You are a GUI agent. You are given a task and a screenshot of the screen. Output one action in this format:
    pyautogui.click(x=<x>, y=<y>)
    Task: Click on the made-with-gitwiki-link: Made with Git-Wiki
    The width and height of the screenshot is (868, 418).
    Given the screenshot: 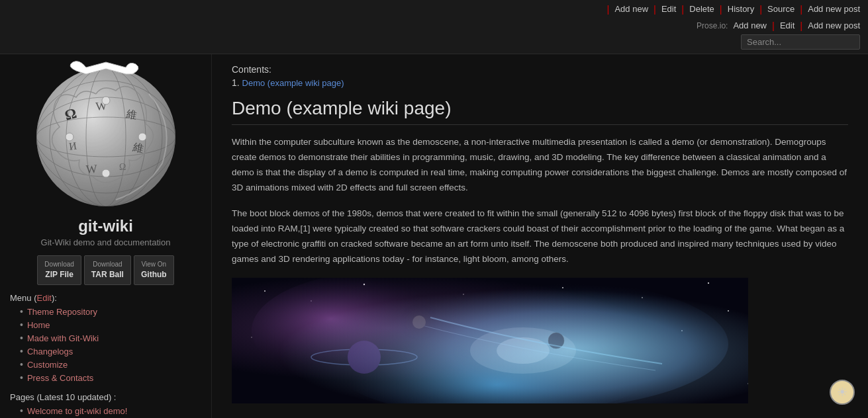 What is the action you would take?
    pyautogui.click(x=63, y=339)
    